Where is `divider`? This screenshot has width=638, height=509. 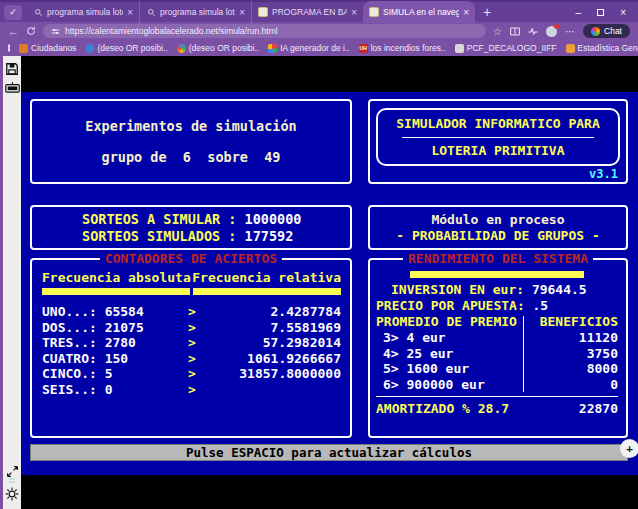
divider is located at coordinates (498, 138).